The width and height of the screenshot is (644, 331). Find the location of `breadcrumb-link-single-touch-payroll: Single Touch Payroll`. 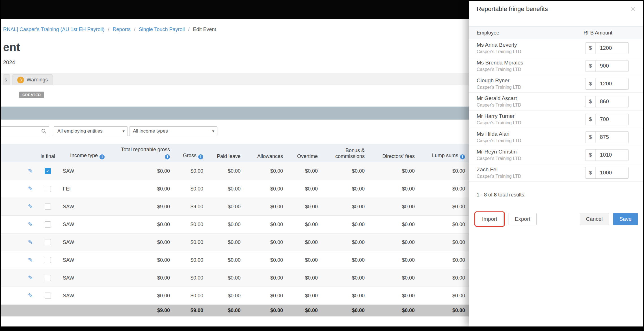

breadcrumb-link-single-touch-payroll: Single Touch Payroll is located at coordinates (162, 29).